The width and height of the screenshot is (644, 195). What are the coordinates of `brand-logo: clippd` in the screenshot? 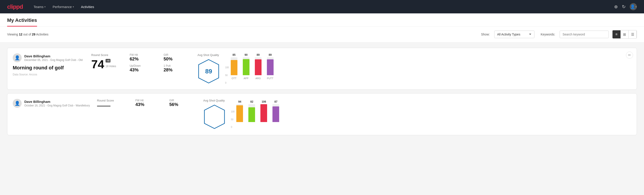 It's located at (15, 7).